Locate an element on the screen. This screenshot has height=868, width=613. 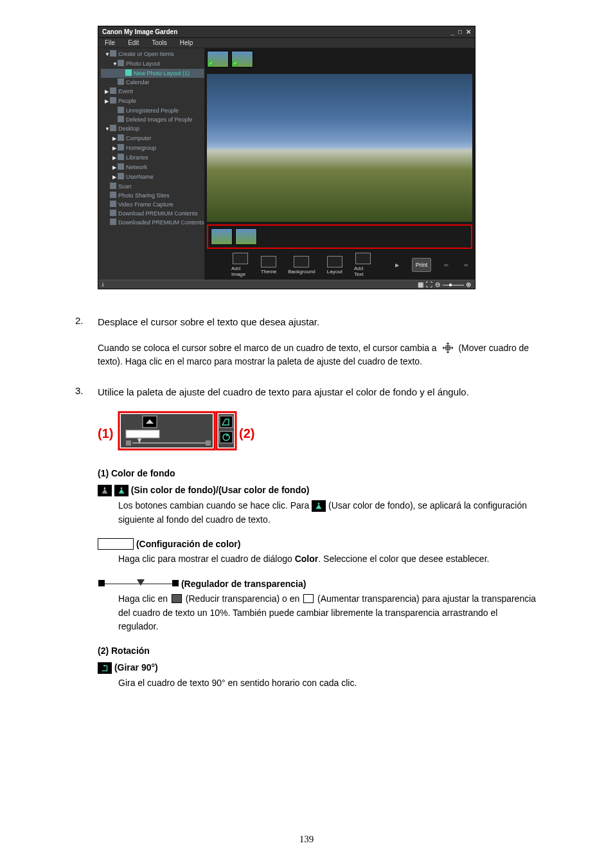
print-button: Print is located at coordinates (422, 265).